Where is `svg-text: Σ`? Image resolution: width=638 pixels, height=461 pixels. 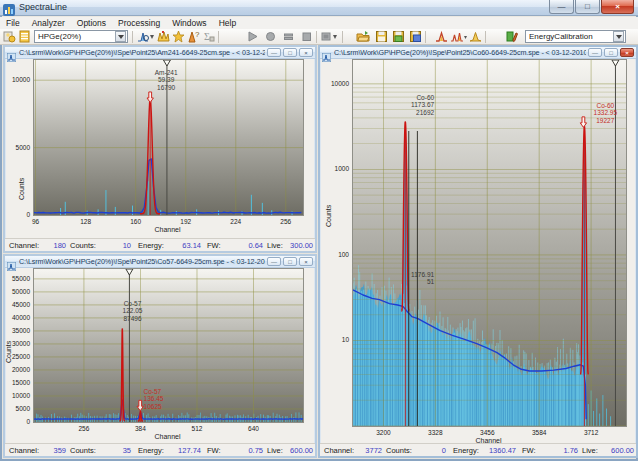
svg-text: Σ is located at coordinates (207, 36).